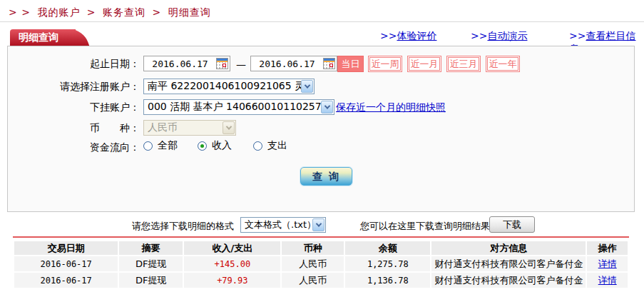 The width and height of the screenshot is (644, 297). What do you see at coordinates (503, 64) in the screenshot?
I see `range-button-last-year: 近一年` at bounding box center [503, 64].